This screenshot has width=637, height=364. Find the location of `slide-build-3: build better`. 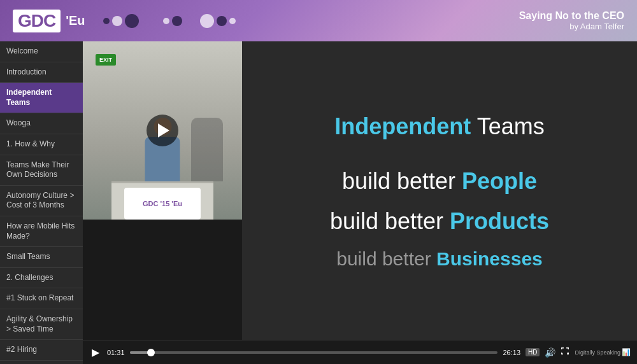

slide-build-3: build better is located at coordinates (386, 258).